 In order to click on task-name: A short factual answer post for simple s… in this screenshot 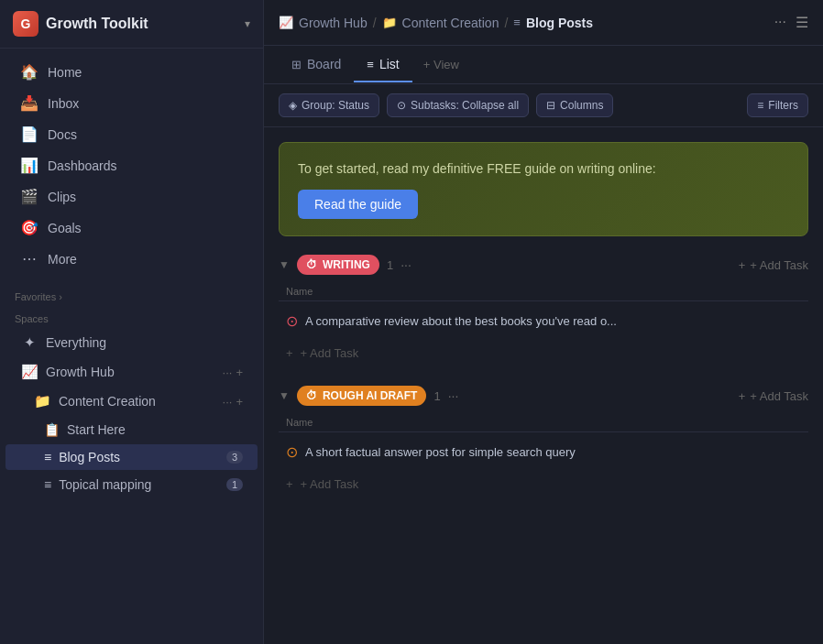, I will do `click(554, 453)`.